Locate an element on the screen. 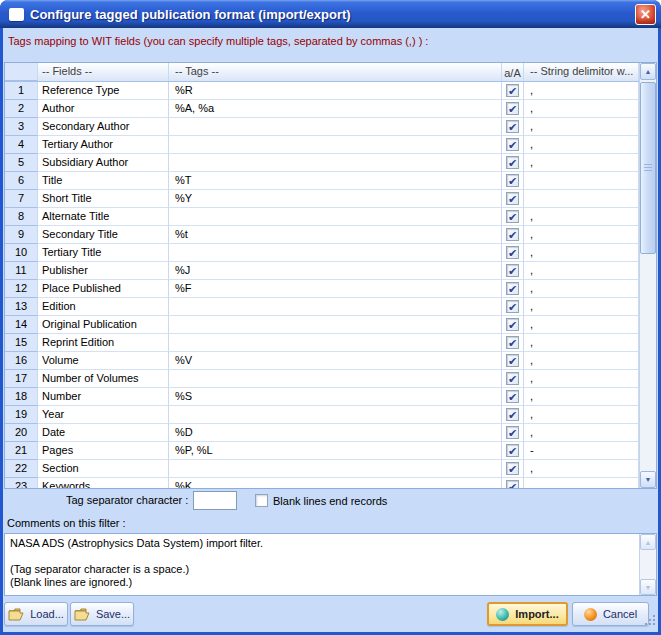 Image resolution: width=661 pixels, height=635 pixels. header-aA: a/A is located at coordinates (513, 72).